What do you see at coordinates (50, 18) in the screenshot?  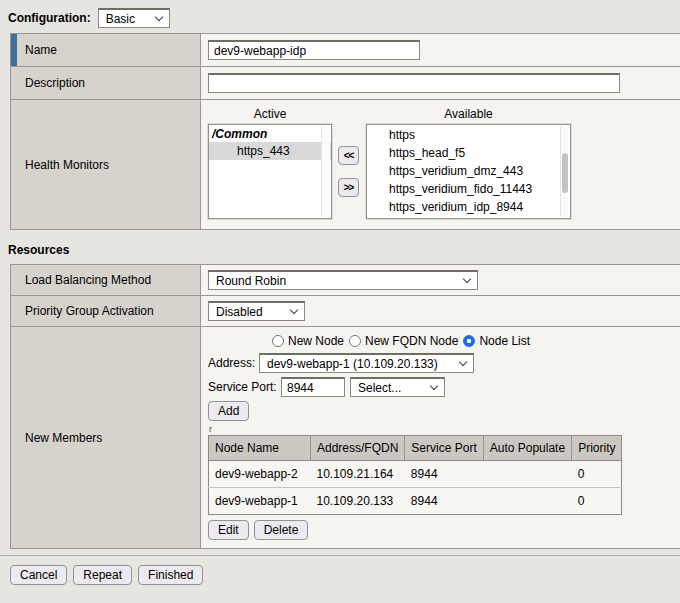 I see `configuration-label: Configuration:` at bounding box center [50, 18].